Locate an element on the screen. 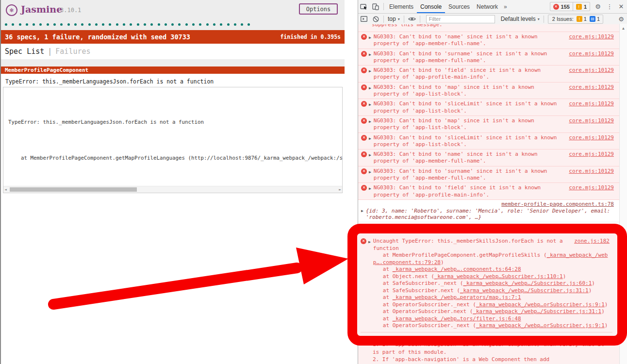  filter-input is located at coordinates (461, 19).